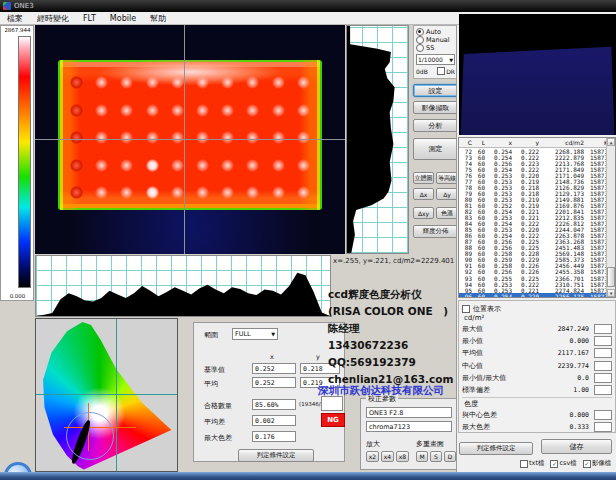  I want to click on dr-label: DR, so click(450, 72).